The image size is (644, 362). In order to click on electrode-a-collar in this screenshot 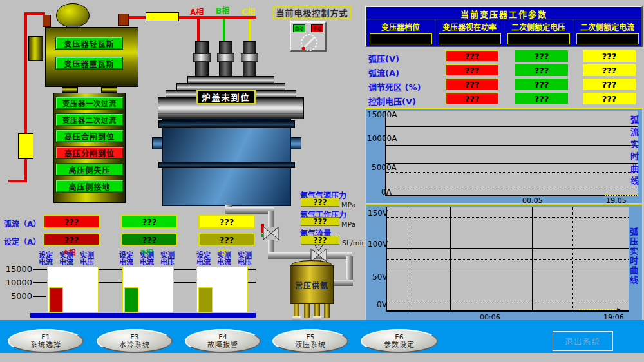, I will do `click(202, 58)`.